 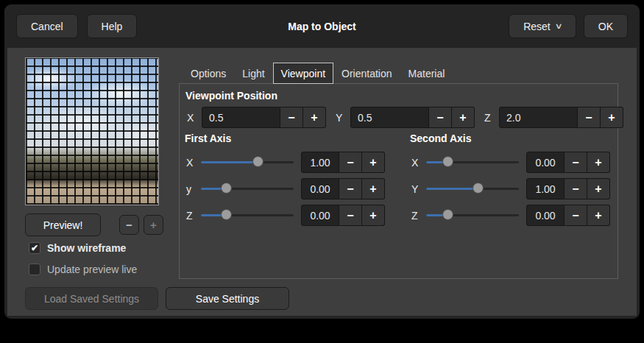 I want to click on first-axis-z-row: Z 0.00 − +, so click(x=286, y=215).